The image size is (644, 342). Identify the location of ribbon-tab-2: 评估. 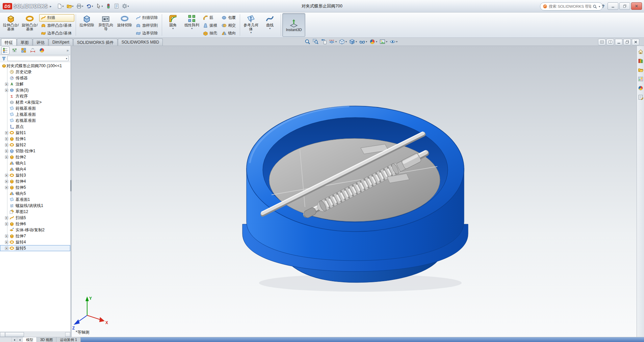
(41, 42).